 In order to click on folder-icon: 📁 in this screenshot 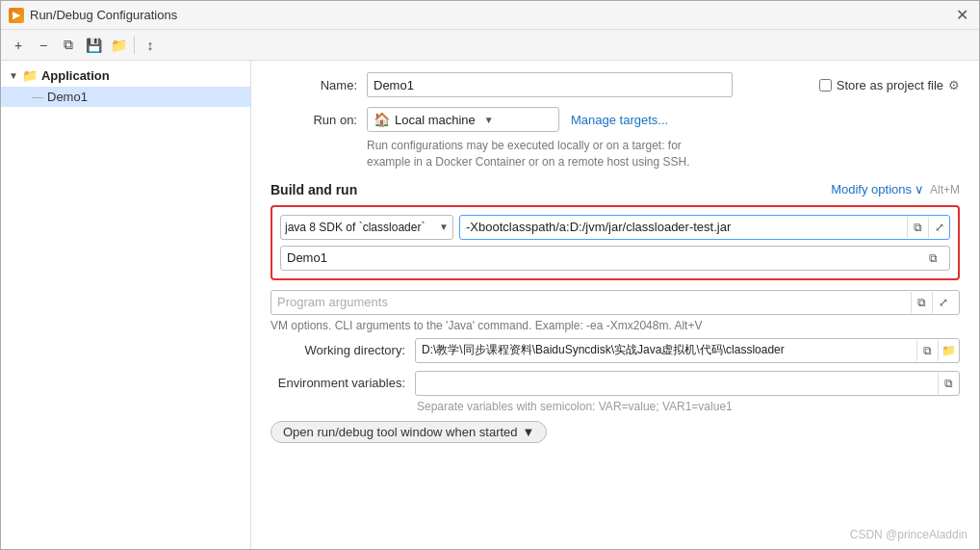, I will do `click(30, 75)`.